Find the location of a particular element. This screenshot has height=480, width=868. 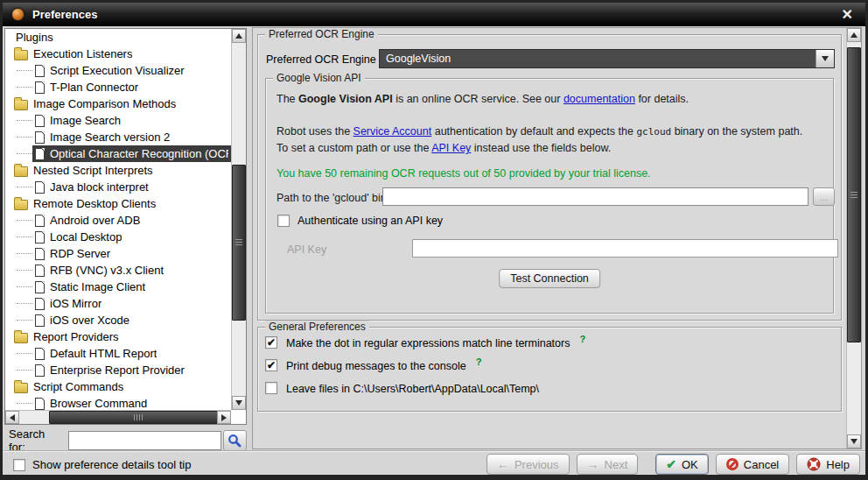

cancel-label: Cancel is located at coordinates (761, 464).